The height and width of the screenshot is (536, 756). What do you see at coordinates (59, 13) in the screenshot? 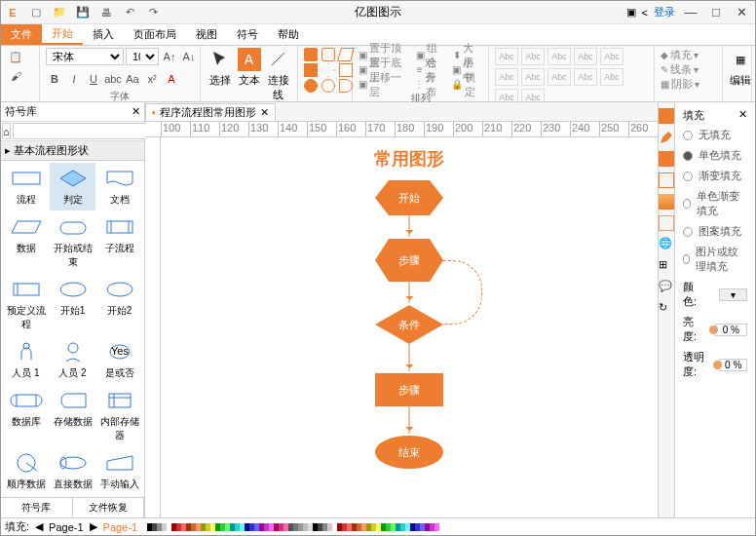
I see `open-icon: 📁` at bounding box center [59, 13].